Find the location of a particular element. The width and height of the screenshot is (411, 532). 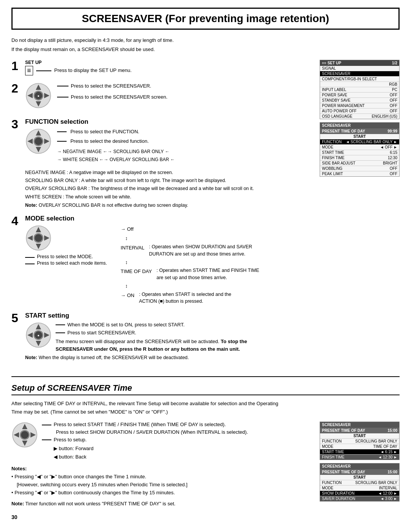

s2-step: Press to select START TIME / FINISH TIME… is located at coordinates (162, 441).